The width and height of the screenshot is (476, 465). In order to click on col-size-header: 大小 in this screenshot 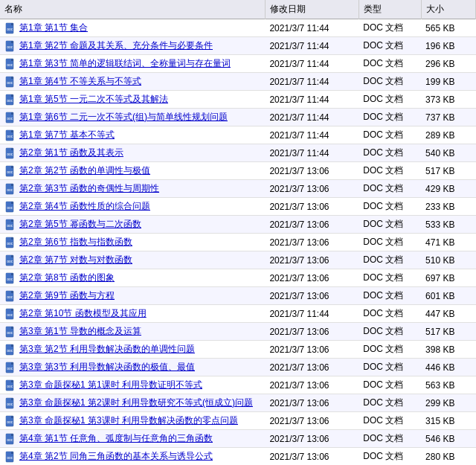, I will do `click(448, 10)`.